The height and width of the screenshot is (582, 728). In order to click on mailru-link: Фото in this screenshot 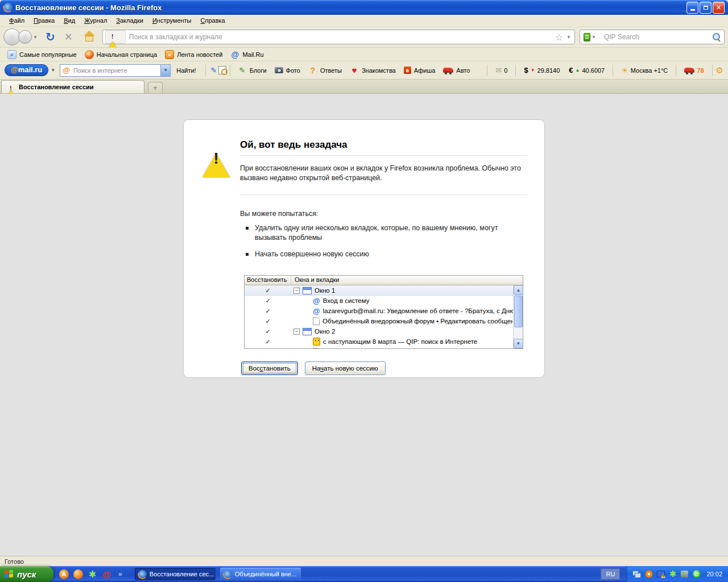, I will do `click(288, 70)`.